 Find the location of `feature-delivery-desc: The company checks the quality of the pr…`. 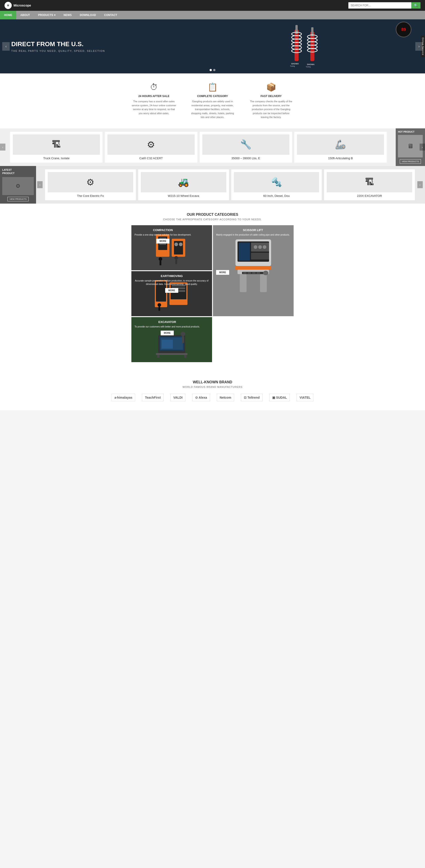

feature-delivery-desc: The company checks the quality of the pr… is located at coordinates (271, 109).